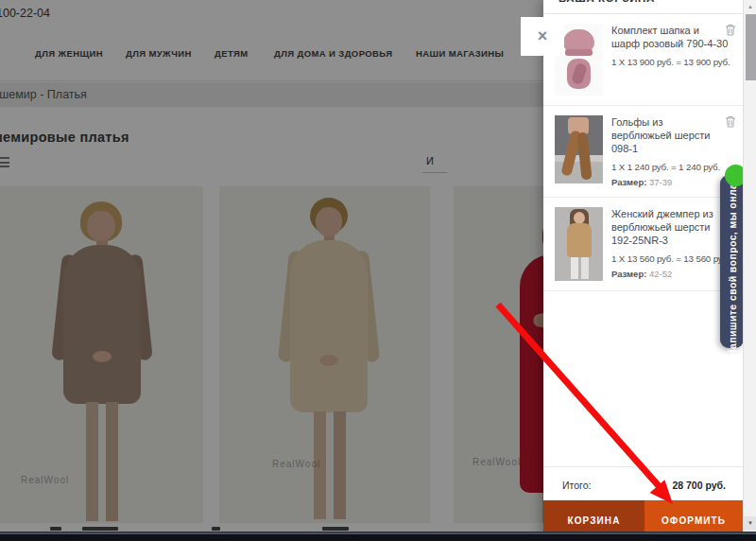  Describe the element at coordinates (671, 259) in the screenshot. I see `cart-item-price: 1 X 13 560 руб. = 13 560 руб.` at that location.